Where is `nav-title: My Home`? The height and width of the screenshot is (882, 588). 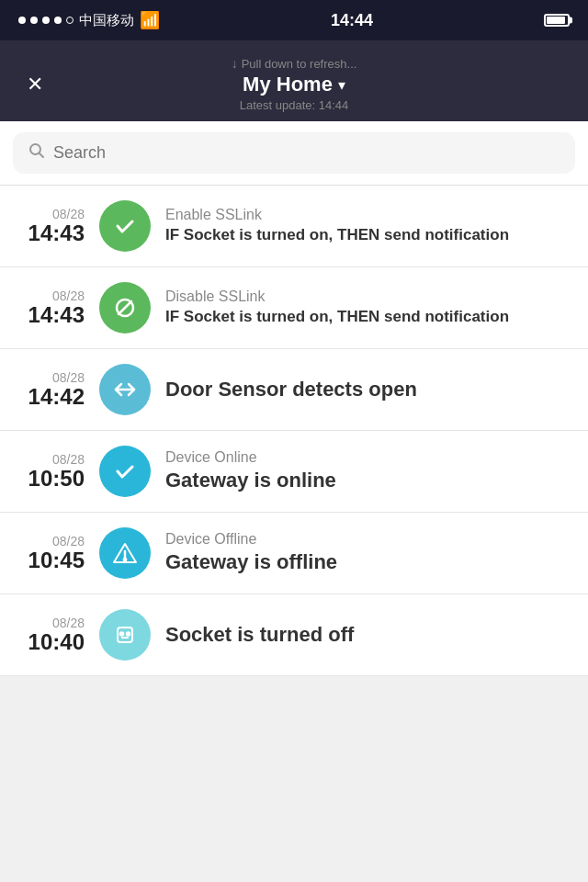 nav-title: My Home is located at coordinates (288, 85).